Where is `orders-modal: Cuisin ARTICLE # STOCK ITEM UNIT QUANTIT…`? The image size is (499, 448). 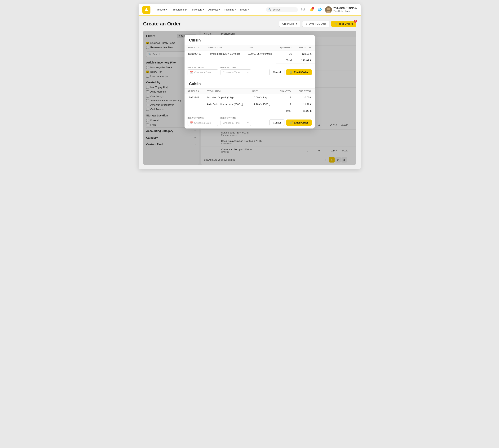 orders-modal: Cuisin ARTICLE # STOCK ITEM UNIT QUANTIT… is located at coordinates (250, 82).